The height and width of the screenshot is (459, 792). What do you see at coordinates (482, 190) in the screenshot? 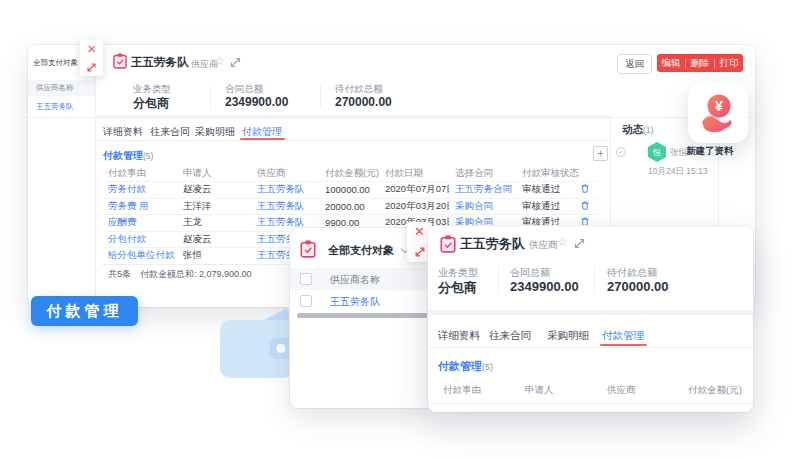
I see `cell-contract: 王五劳务合同` at bounding box center [482, 190].